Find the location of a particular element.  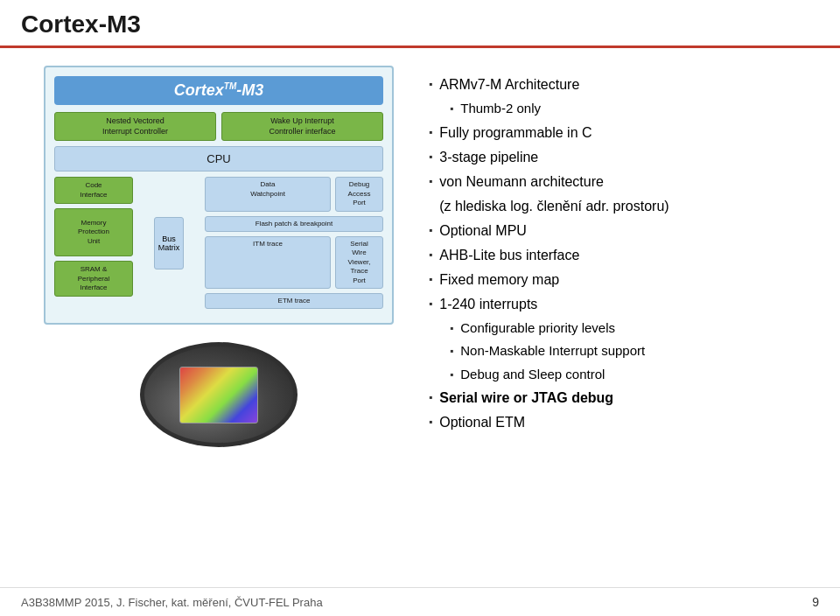

cortex-brand-text: CortexTM-M3 is located at coordinates (219, 90).